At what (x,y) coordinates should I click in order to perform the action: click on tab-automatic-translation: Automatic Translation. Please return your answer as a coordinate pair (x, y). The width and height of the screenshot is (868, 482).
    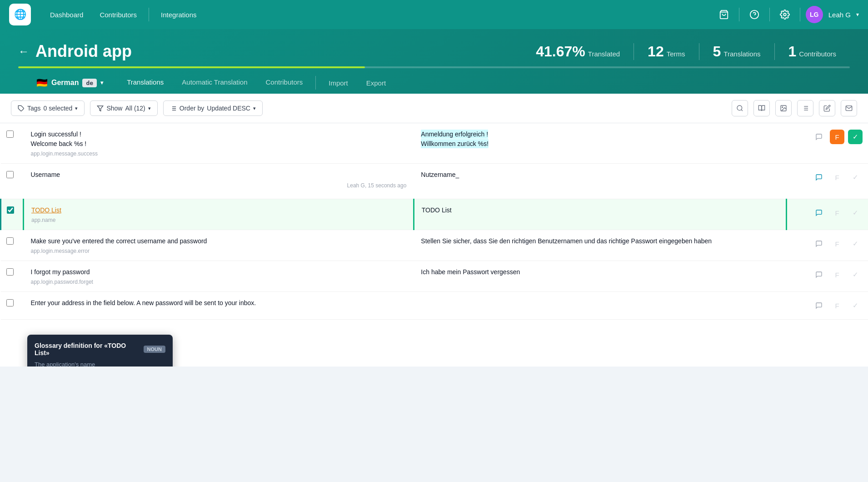
    Looking at the image, I should click on (215, 83).